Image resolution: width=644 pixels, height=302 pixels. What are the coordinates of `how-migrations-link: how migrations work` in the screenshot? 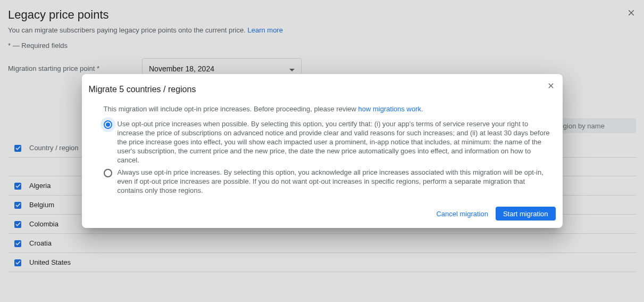 It's located at (390, 109).